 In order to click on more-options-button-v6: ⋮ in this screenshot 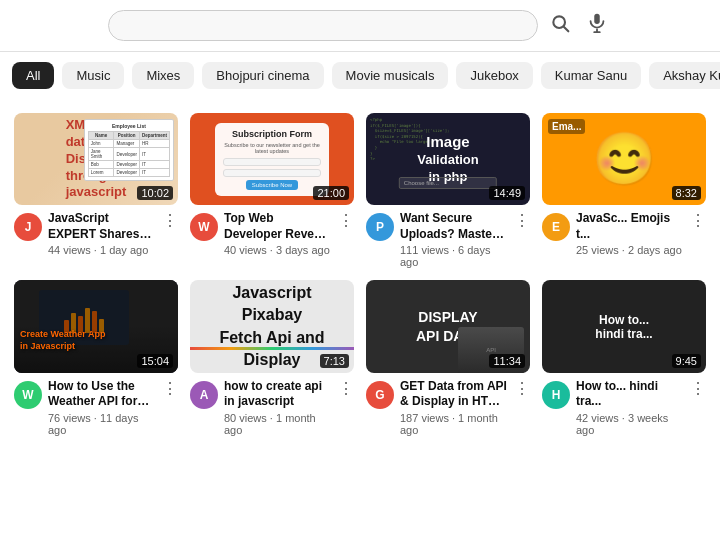, I will do `click(346, 389)`.